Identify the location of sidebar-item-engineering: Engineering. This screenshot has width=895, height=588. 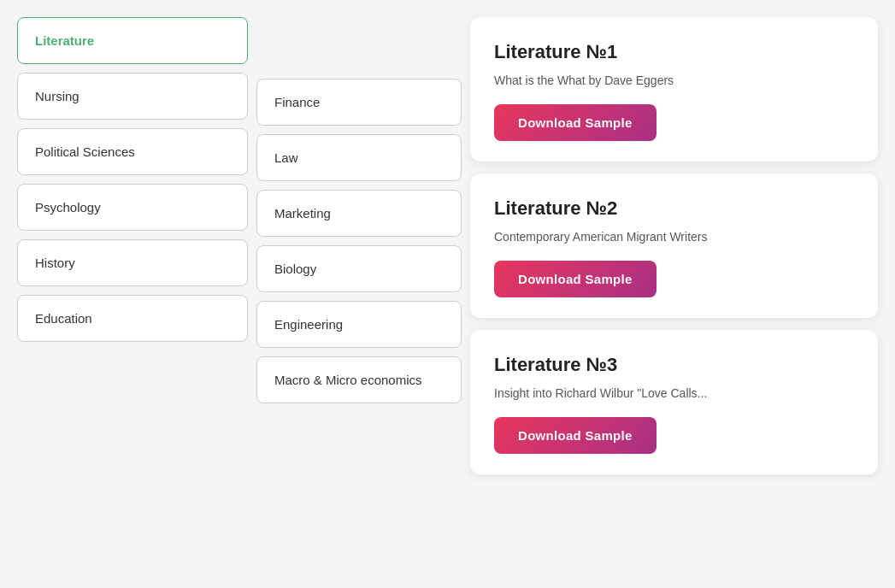
(359, 325).